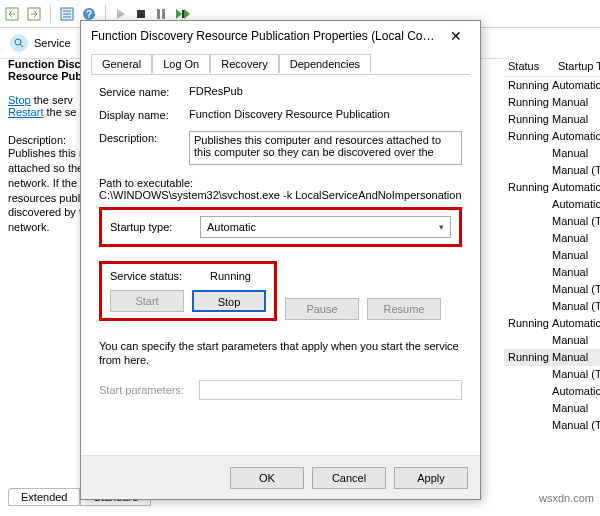 Image resolution: width=600 pixels, height=516 pixels. I want to click on startup-type-select: Automatic ▾, so click(326, 227).